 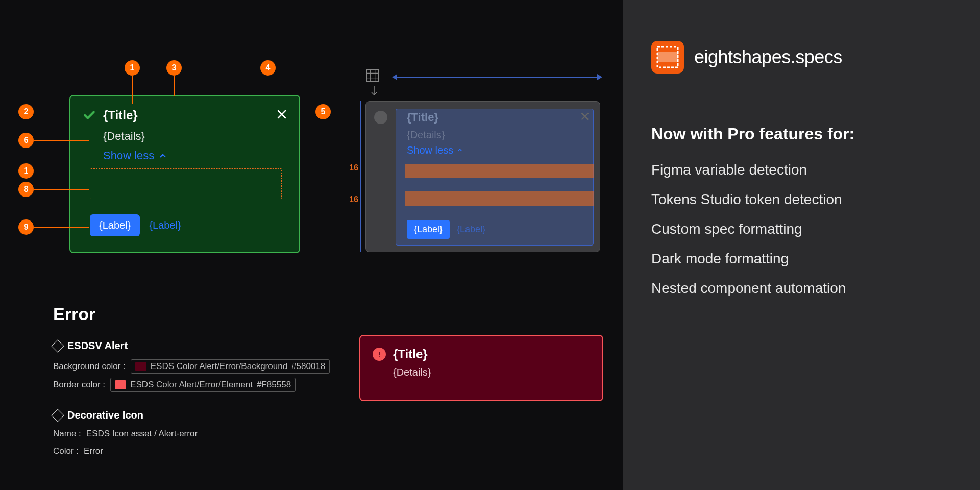 What do you see at coordinates (361, 177) in the screenshot?
I see `vertical-ruler` at bounding box center [361, 177].